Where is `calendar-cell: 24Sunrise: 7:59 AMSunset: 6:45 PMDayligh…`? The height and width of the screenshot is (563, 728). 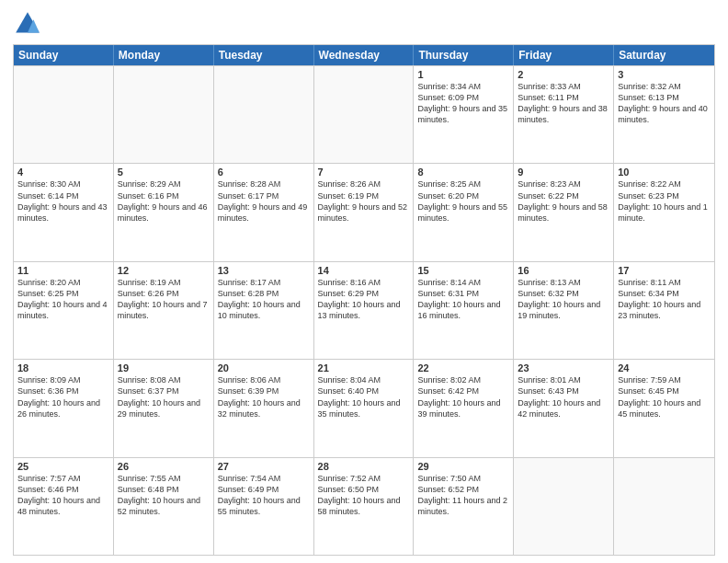 calendar-cell: 24Sunrise: 7:59 AMSunset: 6:45 PMDayligh… is located at coordinates (664, 408).